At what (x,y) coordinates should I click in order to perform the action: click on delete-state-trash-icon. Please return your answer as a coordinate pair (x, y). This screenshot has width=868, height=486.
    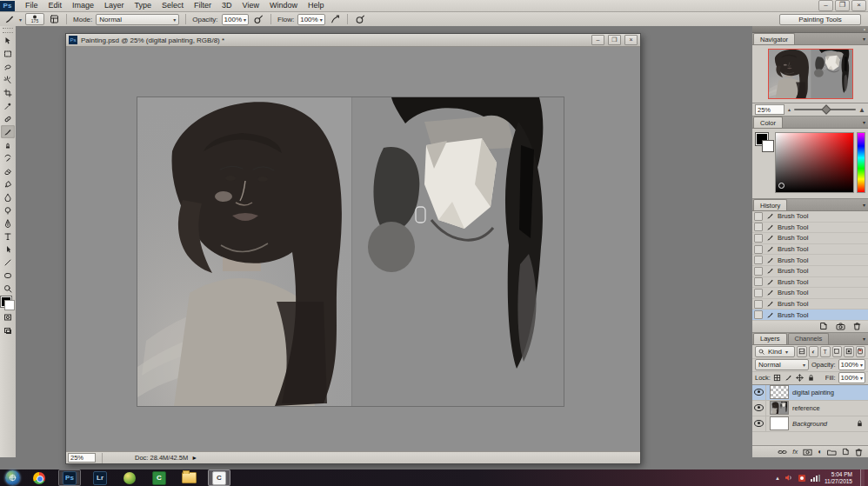
    Looking at the image, I should click on (858, 326).